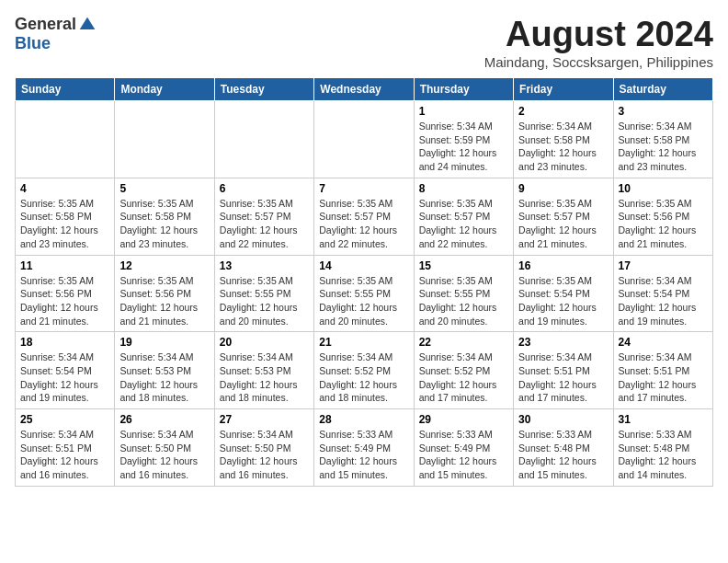 This screenshot has width=728, height=563. I want to click on calendar-day-cell: 14Sunrise: 5:35 AM Sunset: 5:55 PM Dayli…, so click(364, 293).